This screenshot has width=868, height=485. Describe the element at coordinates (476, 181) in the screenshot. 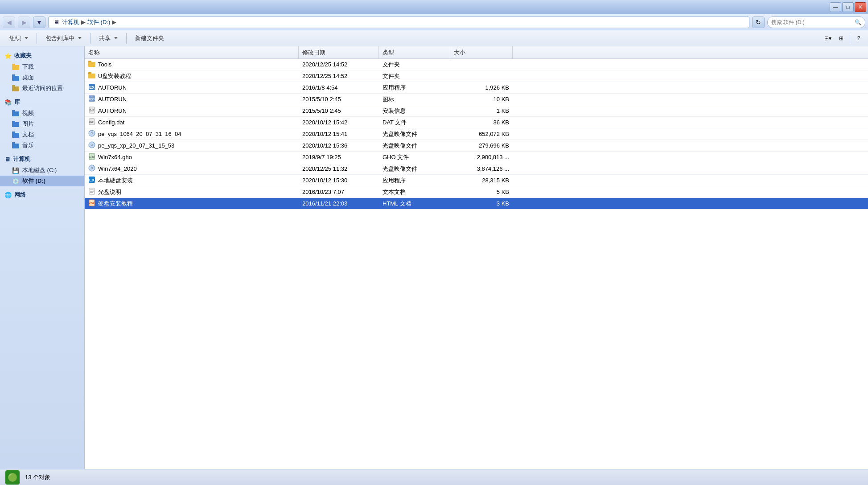

I see `table-row: EX 本地硬盘安装 2020/10/12 15:30 应用程序 28,315 K…` at that location.